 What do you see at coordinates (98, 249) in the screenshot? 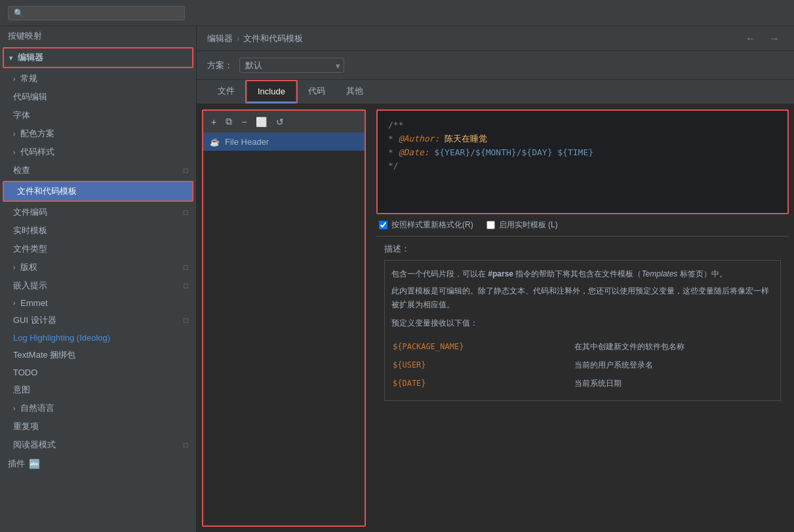
I see `sidebar-item-file-types: 文件类型` at bounding box center [98, 249].